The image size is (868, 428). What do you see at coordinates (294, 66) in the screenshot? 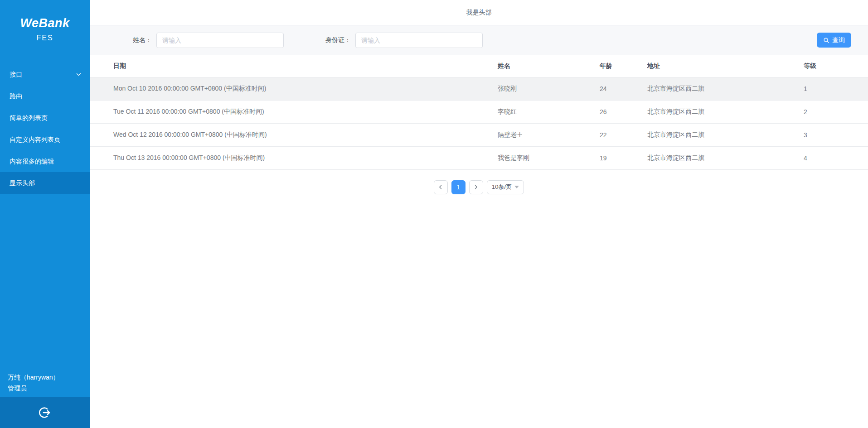
I see `column-header-date: 日期` at bounding box center [294, 66].